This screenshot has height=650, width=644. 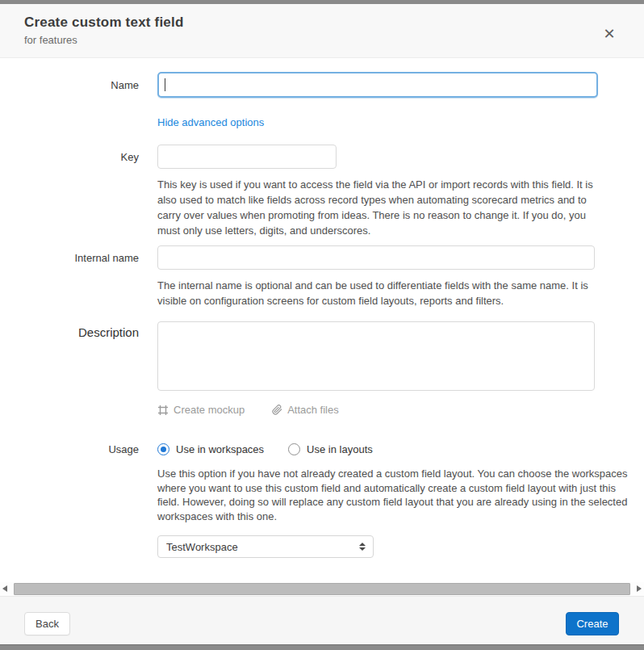 I want to click on usage-help-row: Use this option if you have not already …, so click(x=322, y=489).